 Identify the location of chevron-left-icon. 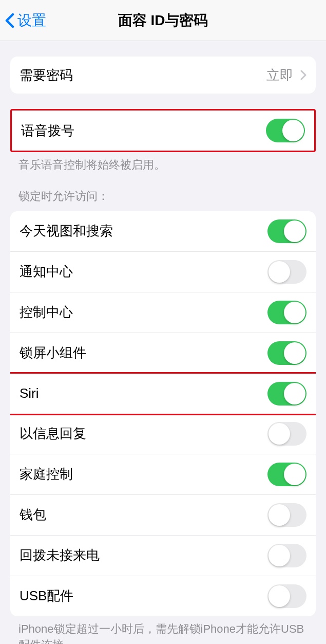
(10, 21).